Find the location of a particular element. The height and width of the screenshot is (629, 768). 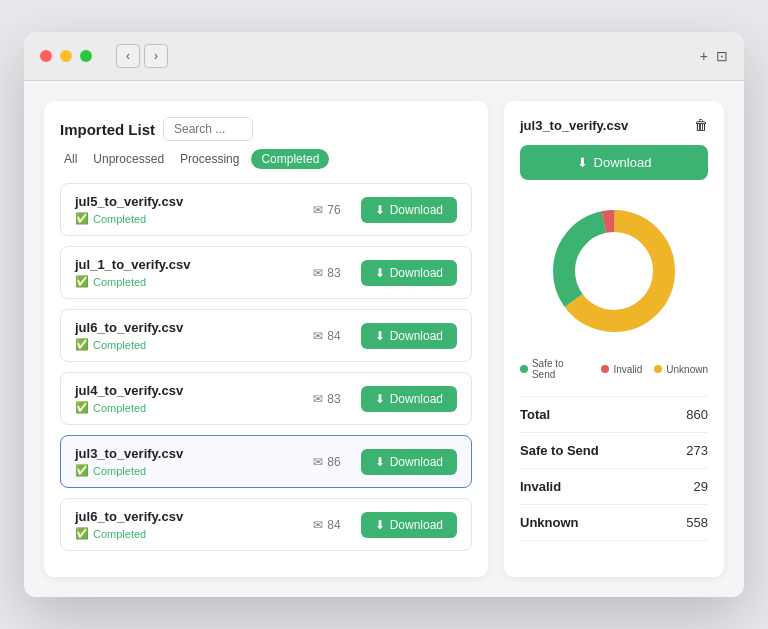

rp-download-label: Download is located at coordinates (623, 162).